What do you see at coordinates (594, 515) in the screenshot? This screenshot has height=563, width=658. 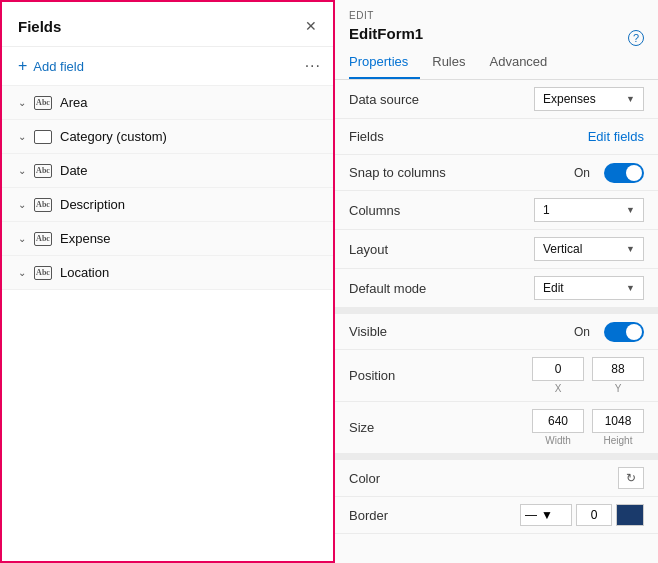 I see `border-width-input` at bounding box center [594, 515].